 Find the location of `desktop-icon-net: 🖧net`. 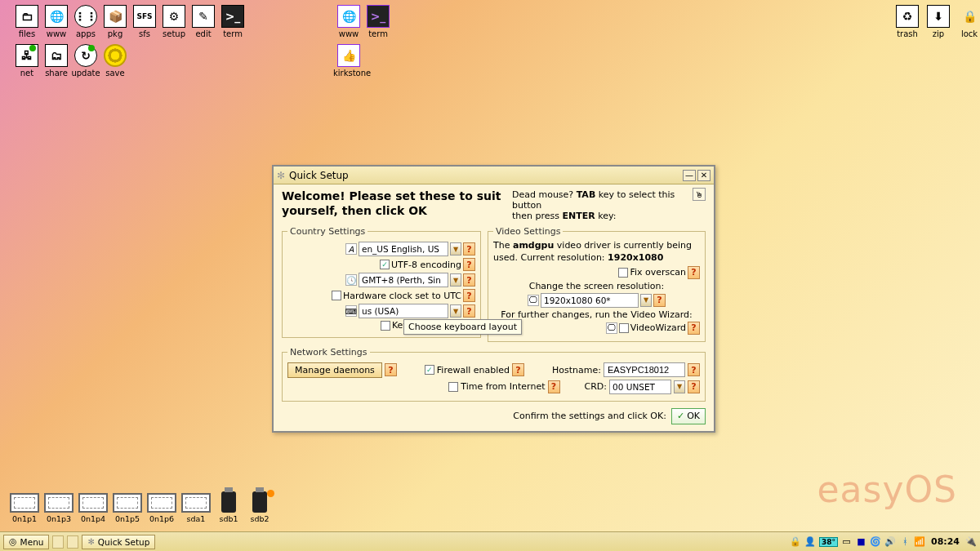

desktop-icon-net: 🖧net is located at coordinates (27, 60).